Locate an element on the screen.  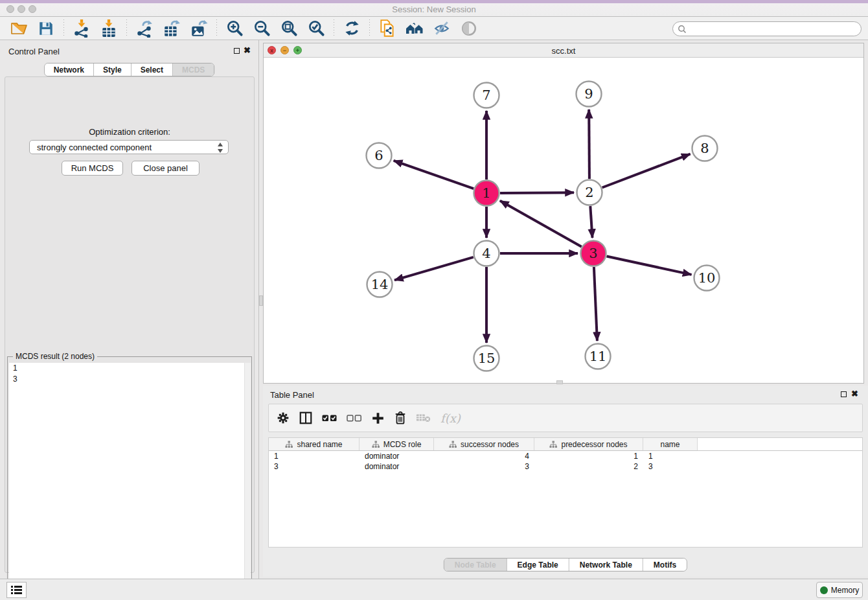
export-table-icon is located at coordinates (172, 29).